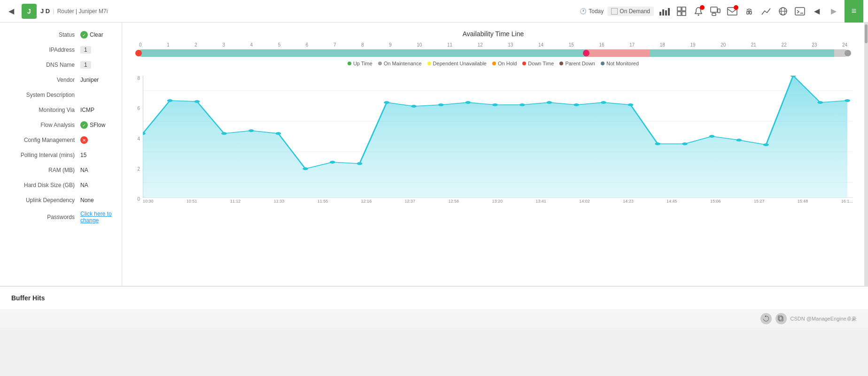 The image size is (868, 376). Describe the element at coordinates (44, 155) in the screenshot. I see `polling-label: Polling Interval (mins)` at that location.